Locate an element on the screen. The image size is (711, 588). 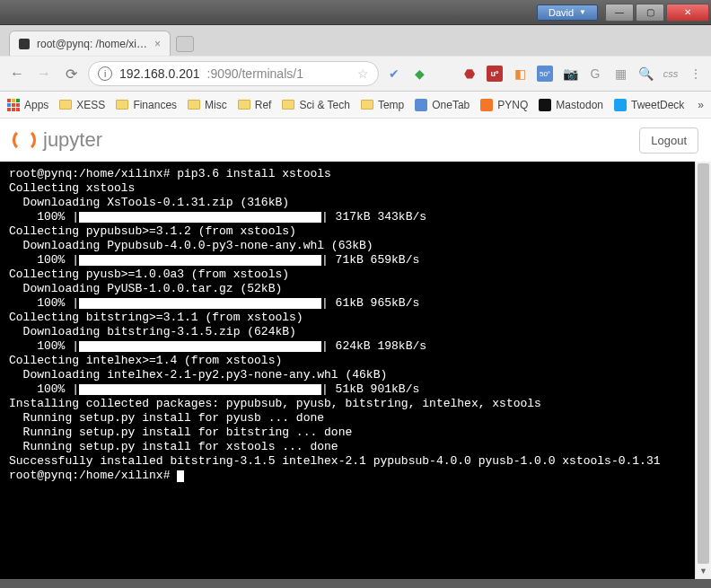
extension-icon: G is located at coordinates (595, 74).